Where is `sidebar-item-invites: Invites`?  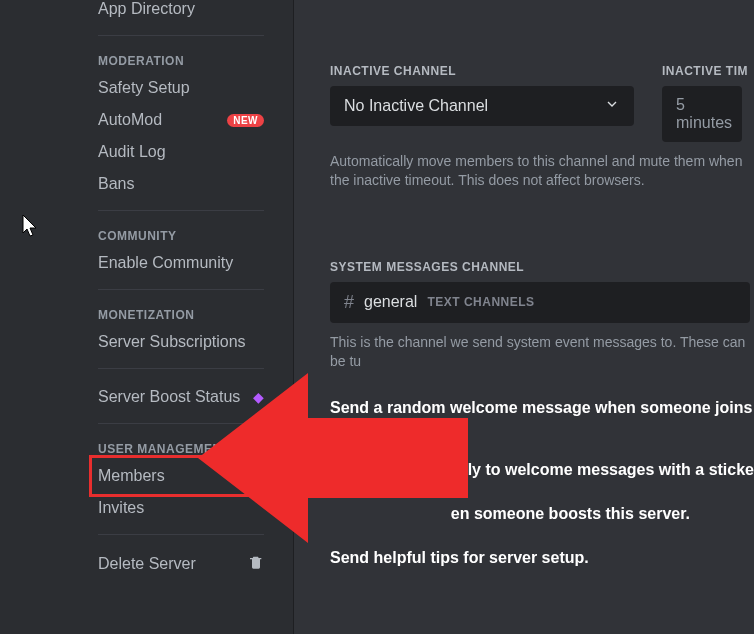 sidebar-item-invites: Invites is located at coordinates (181, 508).